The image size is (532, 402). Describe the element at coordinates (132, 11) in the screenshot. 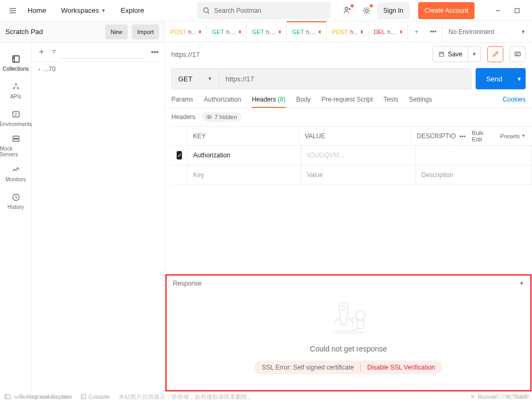

I see `nav-explore: Explore` at that location.